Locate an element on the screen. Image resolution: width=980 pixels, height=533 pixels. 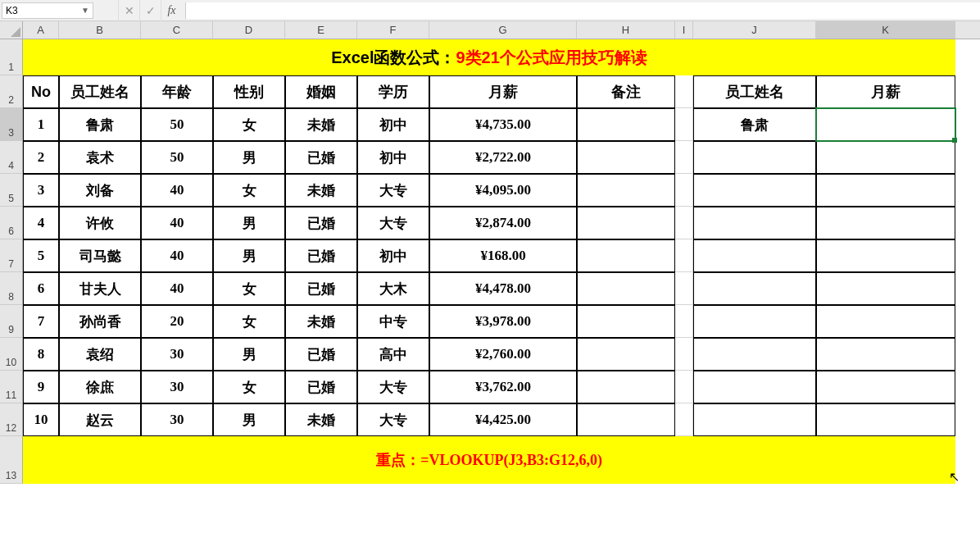
cell-age: 30 is located at coordinates (177, 354).